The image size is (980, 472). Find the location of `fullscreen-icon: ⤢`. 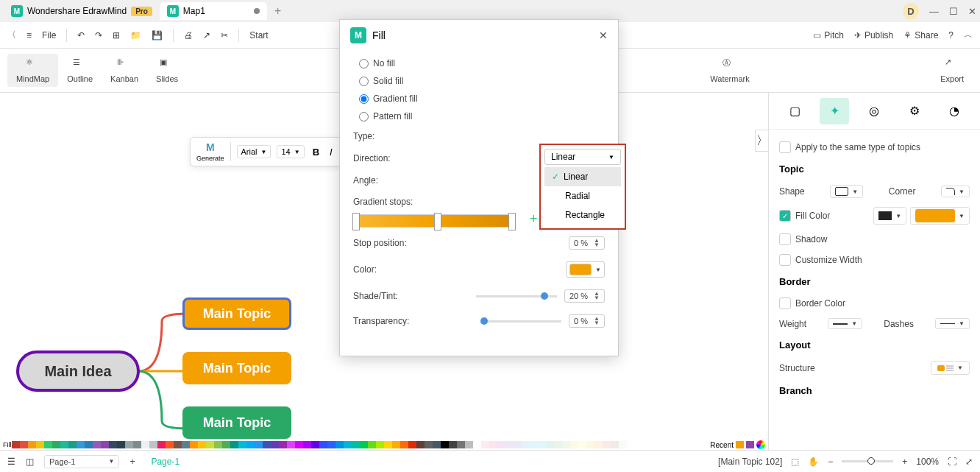

fullscreen-icon: ⤢ is located at coordinates (969, 462).